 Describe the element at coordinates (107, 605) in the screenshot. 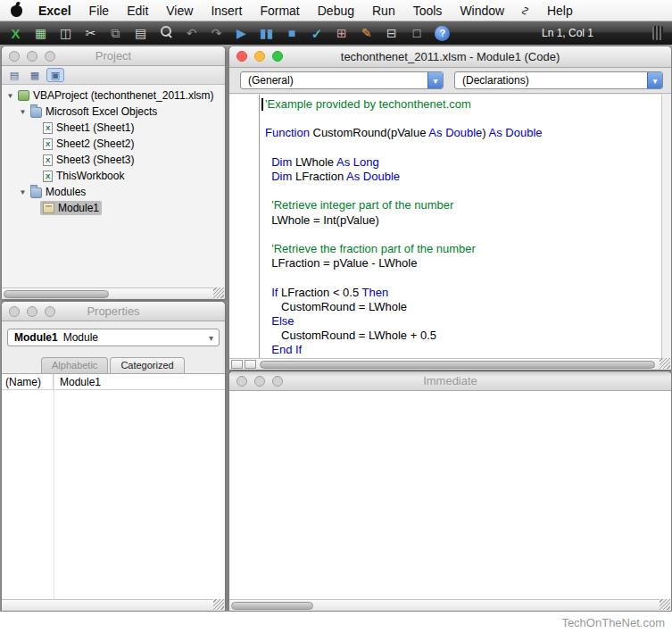

I see `properties-hscrollbar` at that location.